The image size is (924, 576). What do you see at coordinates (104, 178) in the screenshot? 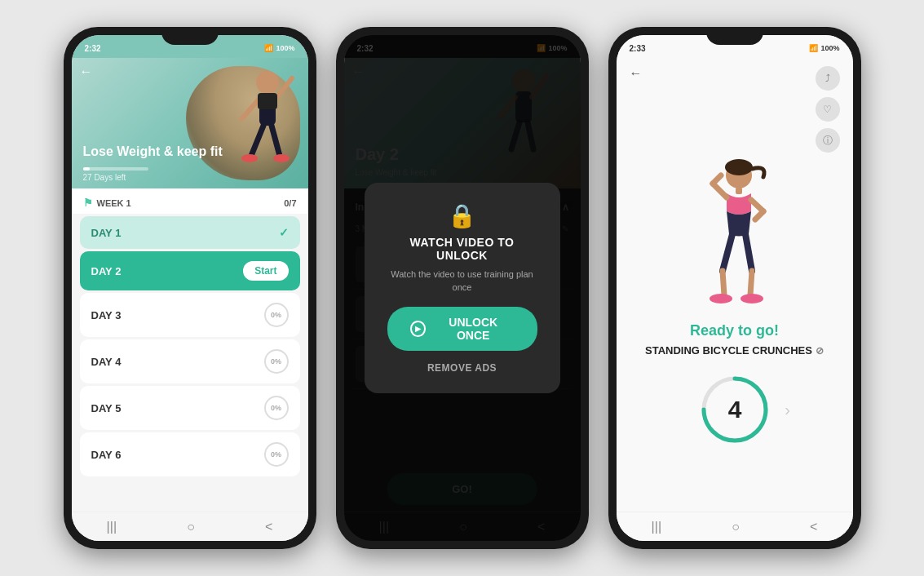
I see `p1-days-left: 27 Days left` at bounding box center [104, 178].